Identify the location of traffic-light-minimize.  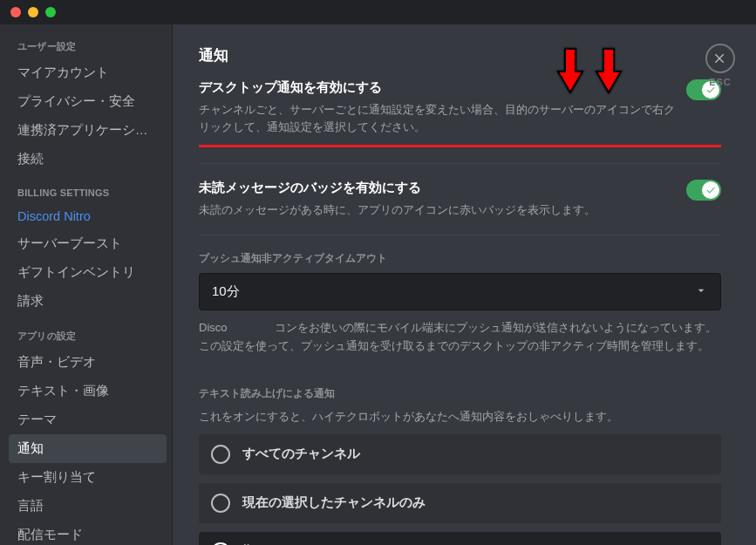
(33, 12).